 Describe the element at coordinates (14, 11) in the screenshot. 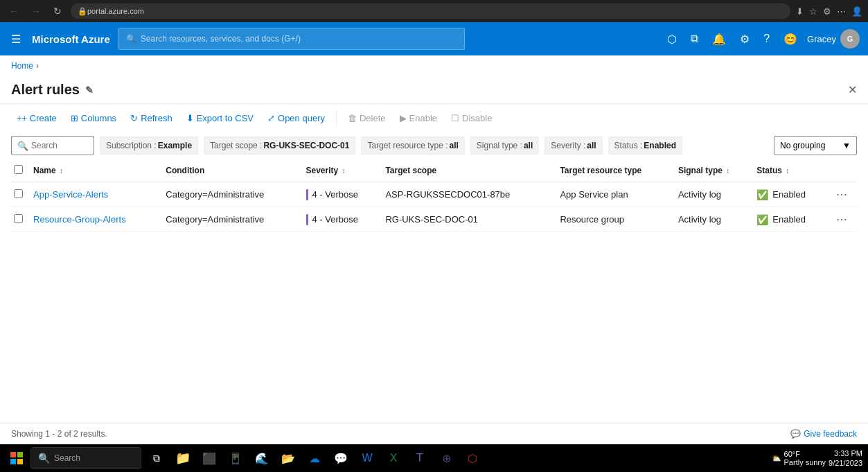

I see `back-button: ←` at that location.